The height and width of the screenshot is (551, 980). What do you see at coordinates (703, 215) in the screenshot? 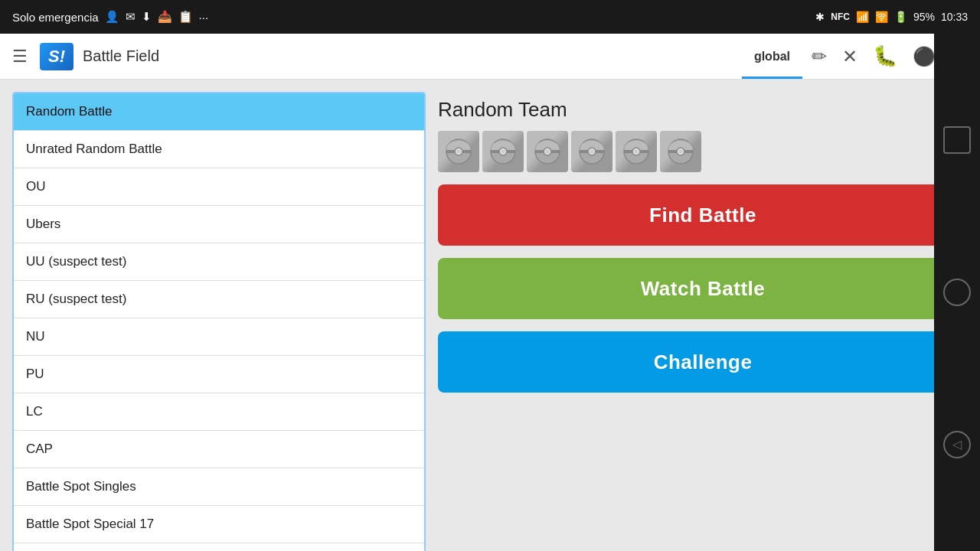
I see `find-battle-button: Find Battle` at bounding box center [703, 215].